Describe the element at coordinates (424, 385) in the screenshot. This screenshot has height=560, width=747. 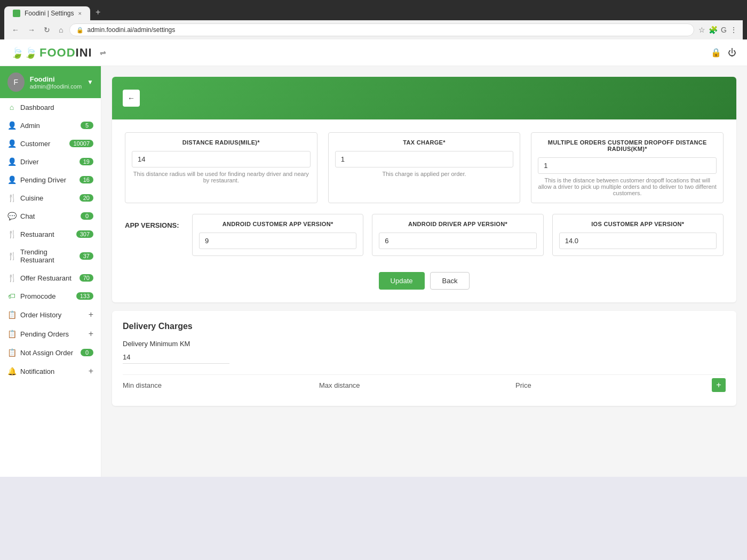
I see `delivery-table-header: Min distance Max distance Price +` at that location.